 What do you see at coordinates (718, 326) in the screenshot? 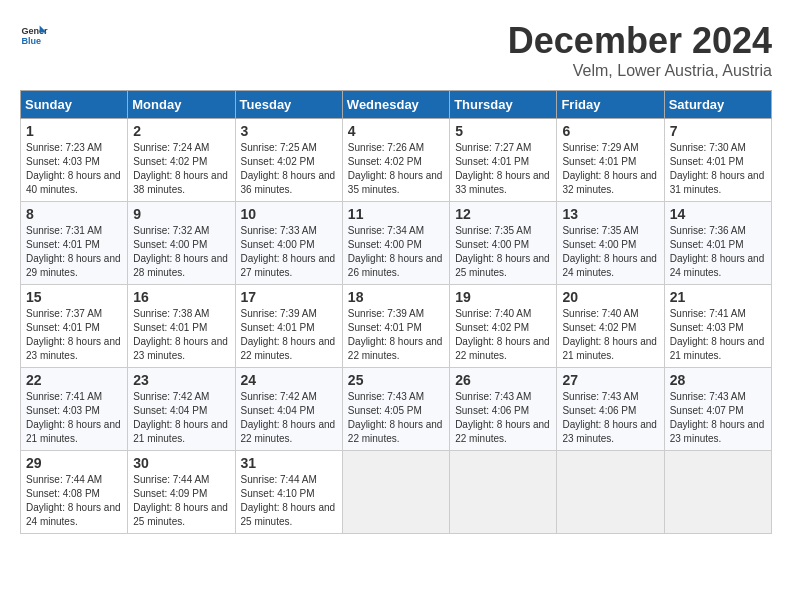
I see `day-cell: 21Sunrise: 7:41 AMSunset: 4:03 PMDayligh…` at bounding box center [718, 326].